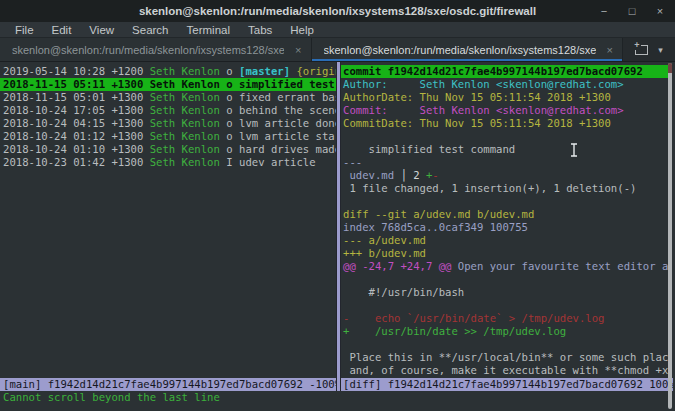  What do you see at coordinates (278, 97) in the screenshot?
I see `text-segment: o fixed errant bas` at bounding box center [278, 97].